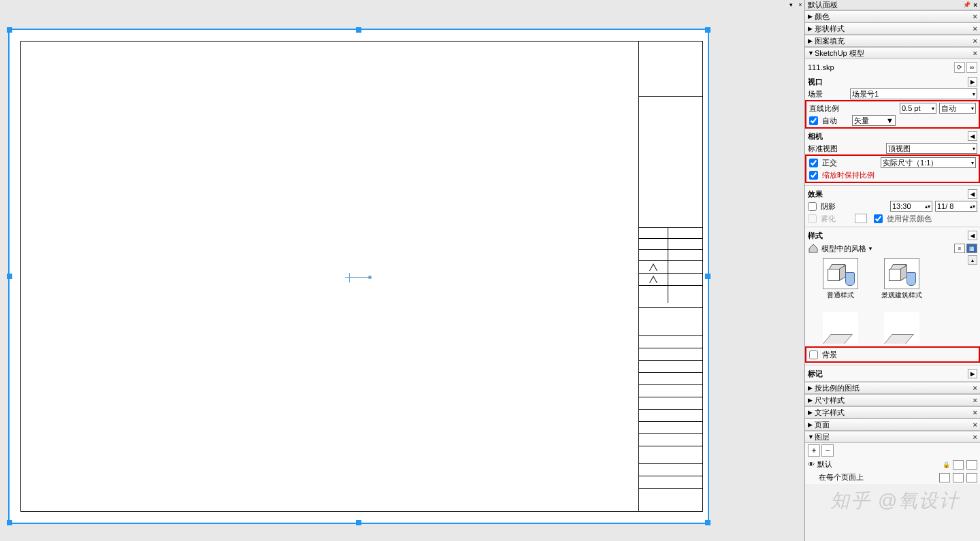  Describe the element at coordinates (821, 67) in the screenshot. I see `file-name: 111.skp` at that location.